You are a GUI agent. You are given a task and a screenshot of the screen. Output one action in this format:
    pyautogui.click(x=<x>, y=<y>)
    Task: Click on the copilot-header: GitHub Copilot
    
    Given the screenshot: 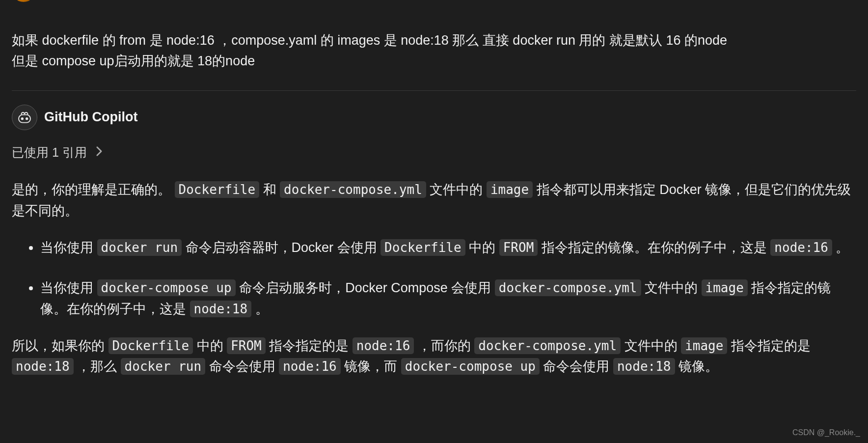 What is the action you would take?
    pyautogui.click(x=434, y=117)
    